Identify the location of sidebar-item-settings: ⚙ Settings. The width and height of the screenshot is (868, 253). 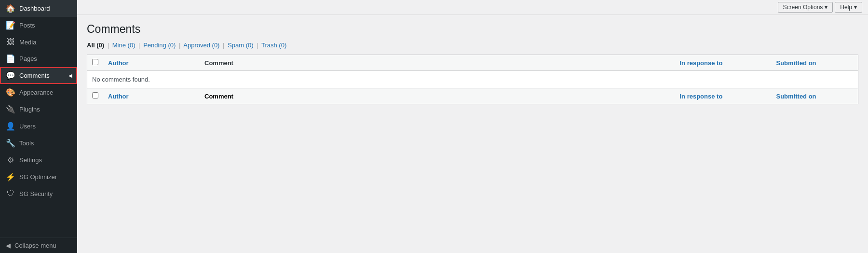
(39, 160).